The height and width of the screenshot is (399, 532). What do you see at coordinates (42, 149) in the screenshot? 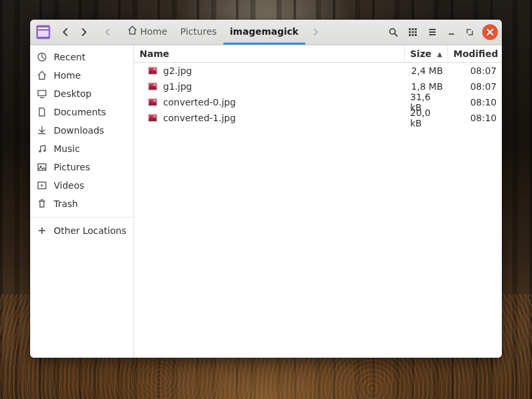
I see `music-icon` at bounding box center [42, 149].